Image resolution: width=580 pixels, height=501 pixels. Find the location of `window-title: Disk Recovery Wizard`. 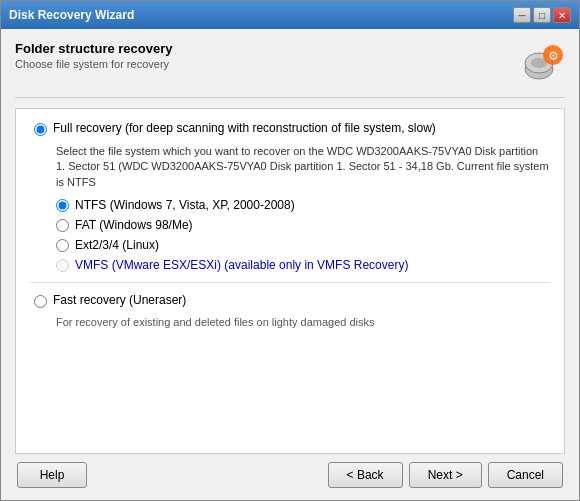

window-title: Disk Recovery Wizard is located at coordinates (72, 15).